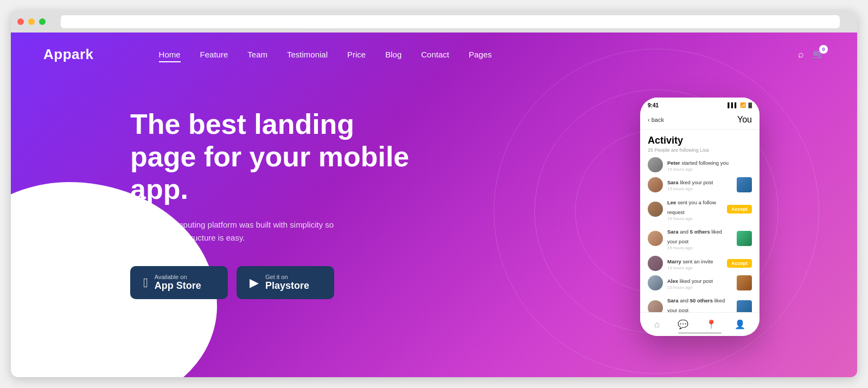 This screenshot has width=868, height=388. I want to click on url-bar, so click(450, 22).